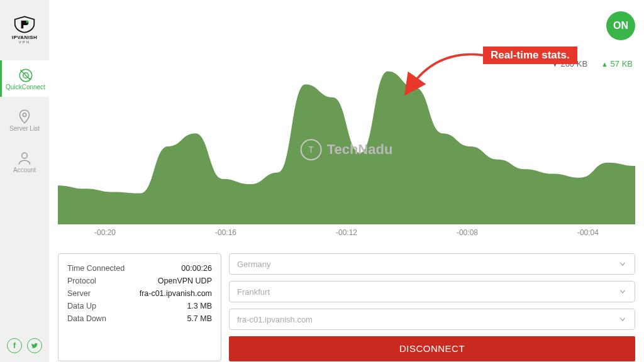  Describe the element at coordinates (347, 231) in the screenshot. I see `chart-x-axis: -00:20 -00:16 -00:12 -00:08 -00:04` at that location.